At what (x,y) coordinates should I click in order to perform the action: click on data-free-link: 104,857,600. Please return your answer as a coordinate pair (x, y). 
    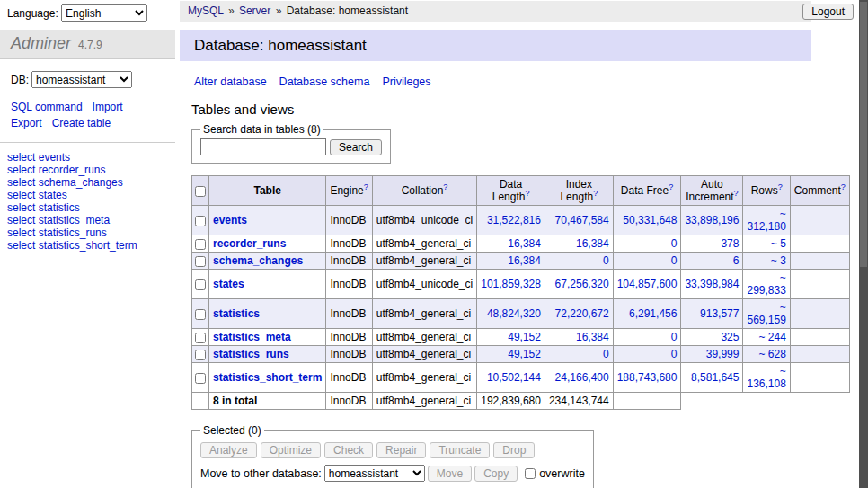
    Looking at the image, I should click on (647, 284).